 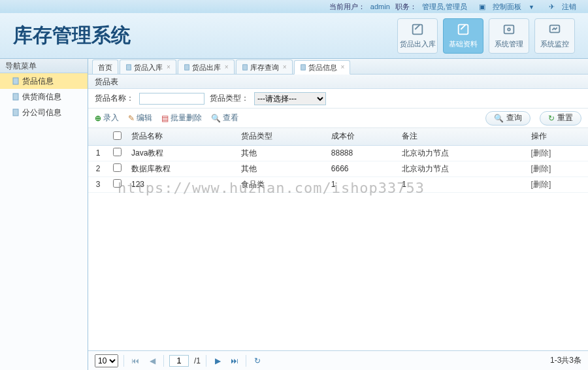 I want to click on col-name: 货品名称, so click(x=181, y=137).